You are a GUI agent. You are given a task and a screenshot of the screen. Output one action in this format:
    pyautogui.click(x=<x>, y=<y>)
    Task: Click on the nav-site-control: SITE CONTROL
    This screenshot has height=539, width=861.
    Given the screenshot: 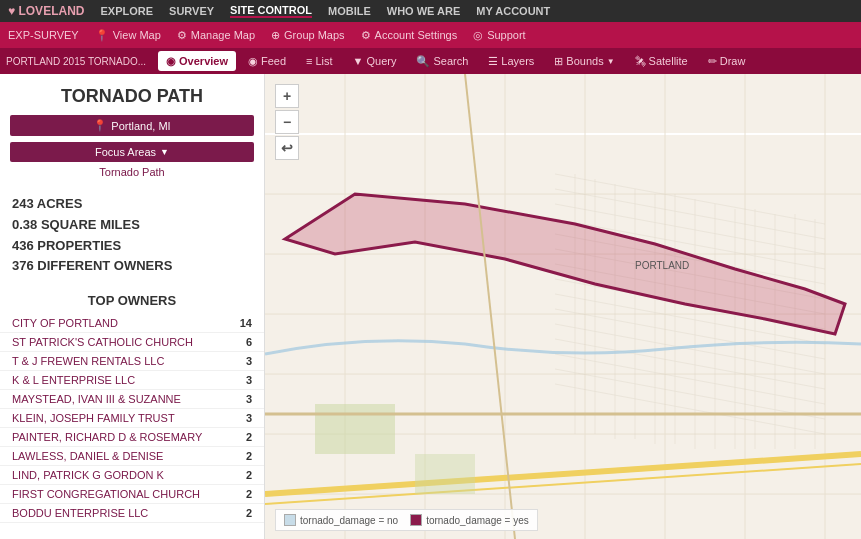 What is the action you would take?
    pyautogui.click(x=271, y=11)
    